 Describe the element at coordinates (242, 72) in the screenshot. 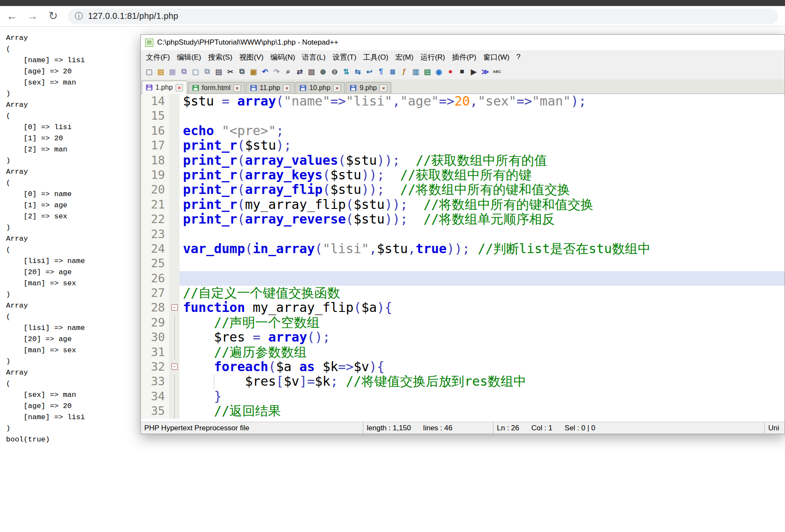

I see `copy-icon: ⧉` at that location.